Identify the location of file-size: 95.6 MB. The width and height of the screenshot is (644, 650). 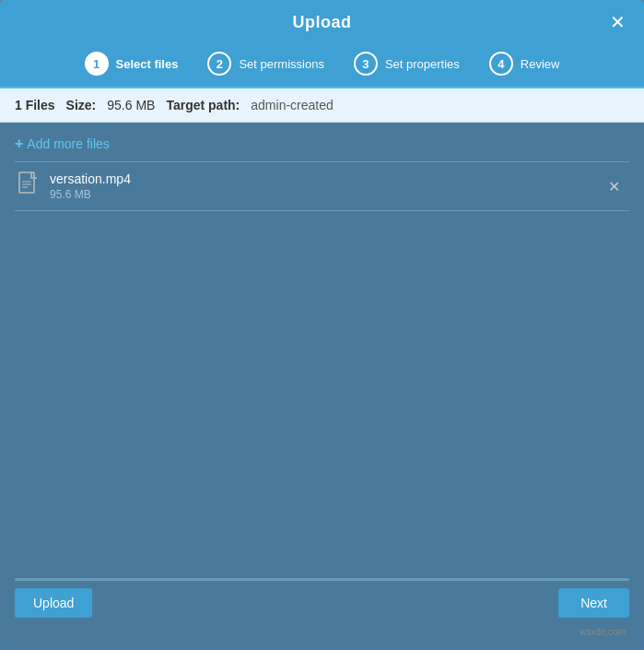
(326, 195).